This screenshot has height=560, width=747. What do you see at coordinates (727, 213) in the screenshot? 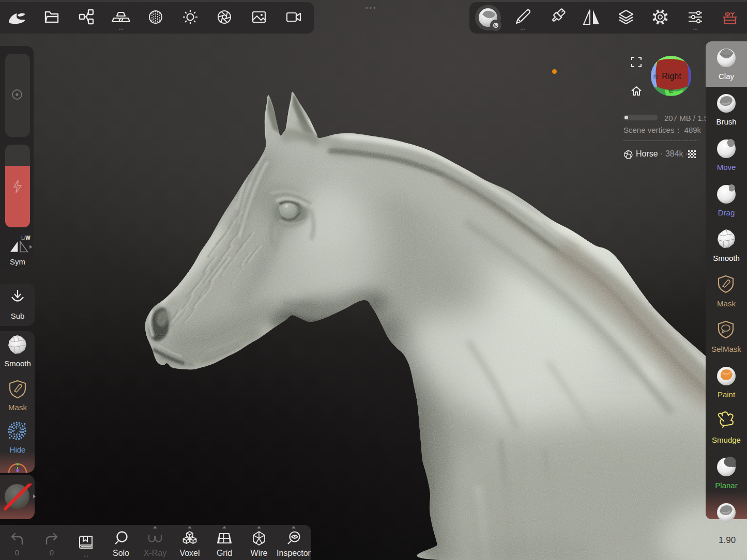
I see `svg-text: Drag` at bounding box center [727, 213].